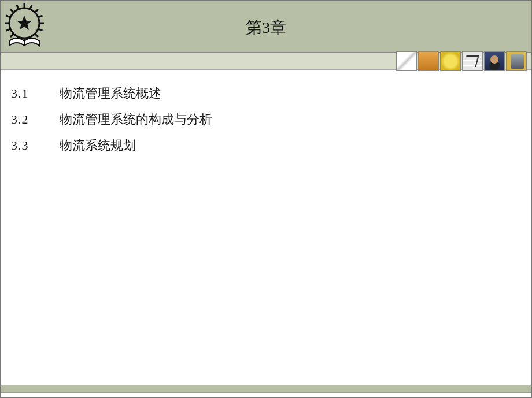  What do you see at coordinates (516, 61) in the screenshot?
I see `buildings-icon` at bounding box center [516, 61].